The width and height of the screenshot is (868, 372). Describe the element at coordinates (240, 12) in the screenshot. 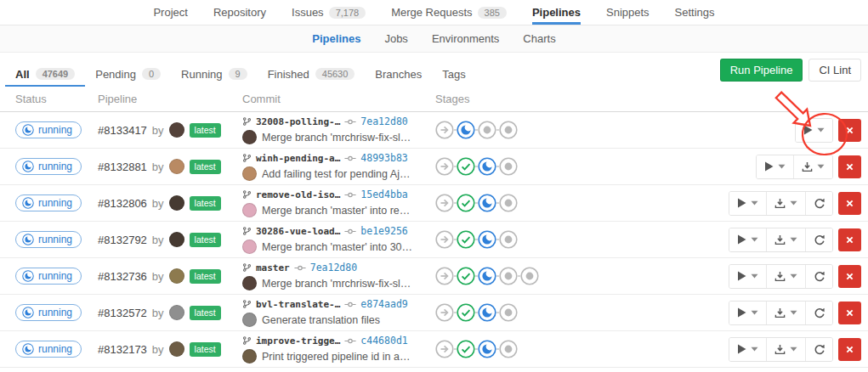

I see `nav-item-repository: Repository` at that location.